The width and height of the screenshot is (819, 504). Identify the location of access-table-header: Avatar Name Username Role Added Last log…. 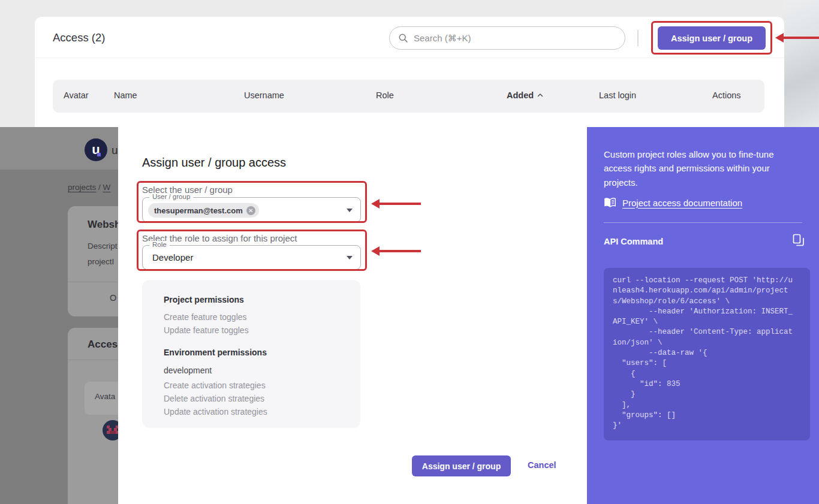
(409, 96).